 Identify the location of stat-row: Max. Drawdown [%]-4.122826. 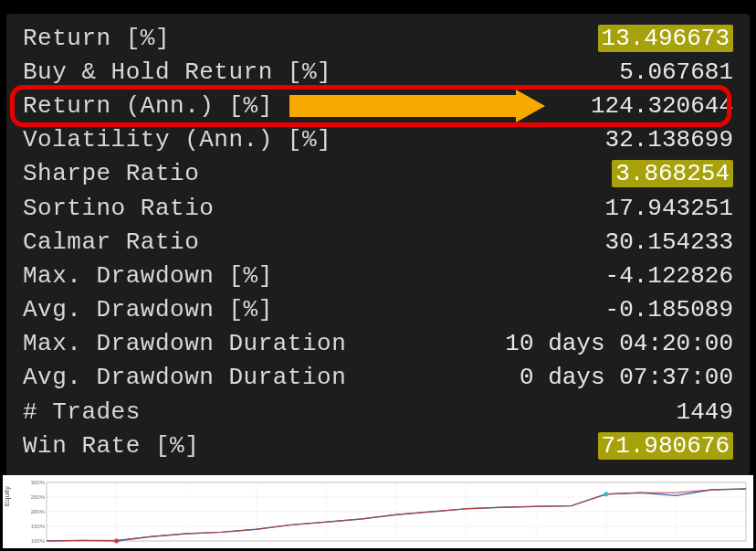
(378, 276).